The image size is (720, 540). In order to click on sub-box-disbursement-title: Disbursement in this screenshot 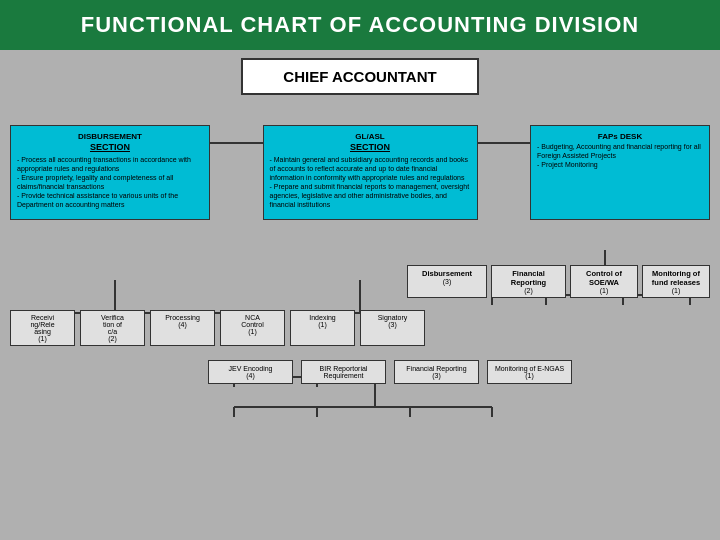, I will do `click(447, 274)`.